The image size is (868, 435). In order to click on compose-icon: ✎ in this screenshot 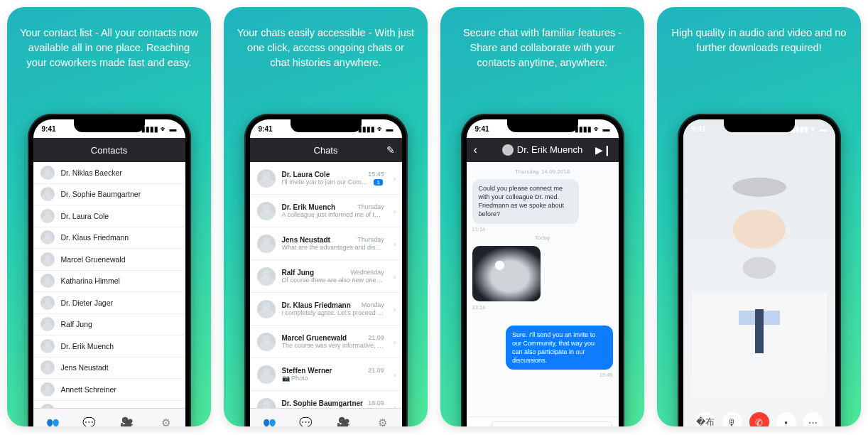, I will do `click(391, 150)`.